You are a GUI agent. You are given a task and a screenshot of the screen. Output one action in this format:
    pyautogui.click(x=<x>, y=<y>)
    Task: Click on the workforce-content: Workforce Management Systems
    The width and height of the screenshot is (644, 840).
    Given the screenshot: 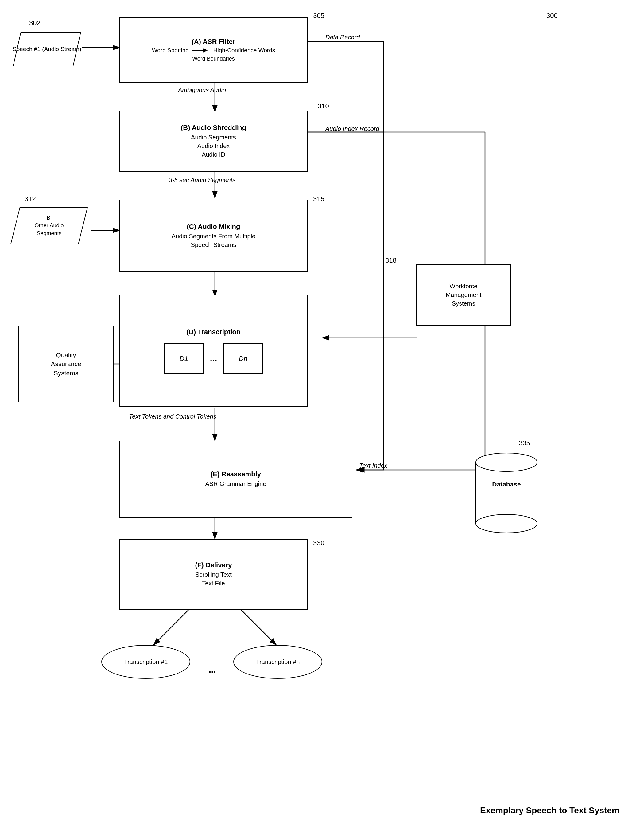 What is the action you would take?
    pyautogui.click(x=464, y=295)
    